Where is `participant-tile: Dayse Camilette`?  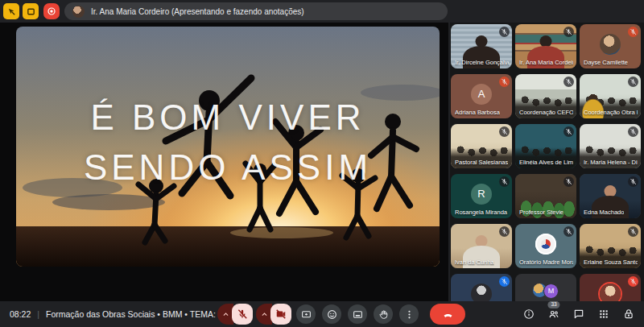 participant-tile: Dayse Camilette is located at coordinates (610, 47).